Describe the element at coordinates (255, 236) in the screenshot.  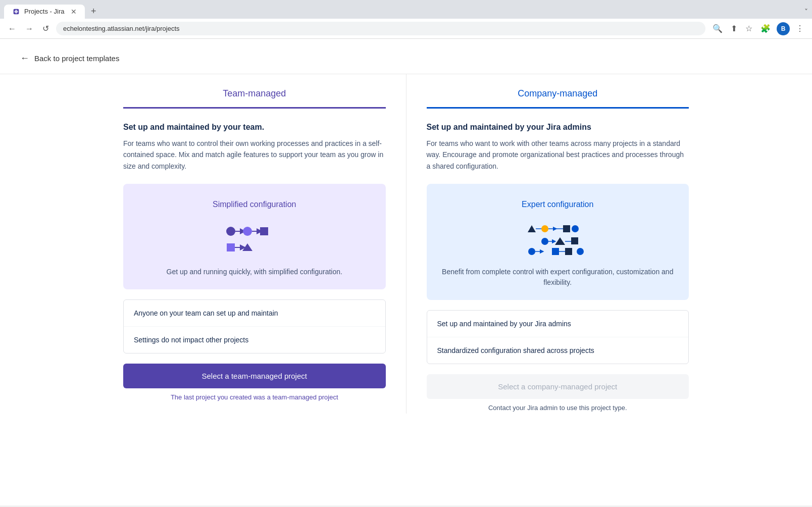
I see `team-config-card: Simplified configuration` at that location.